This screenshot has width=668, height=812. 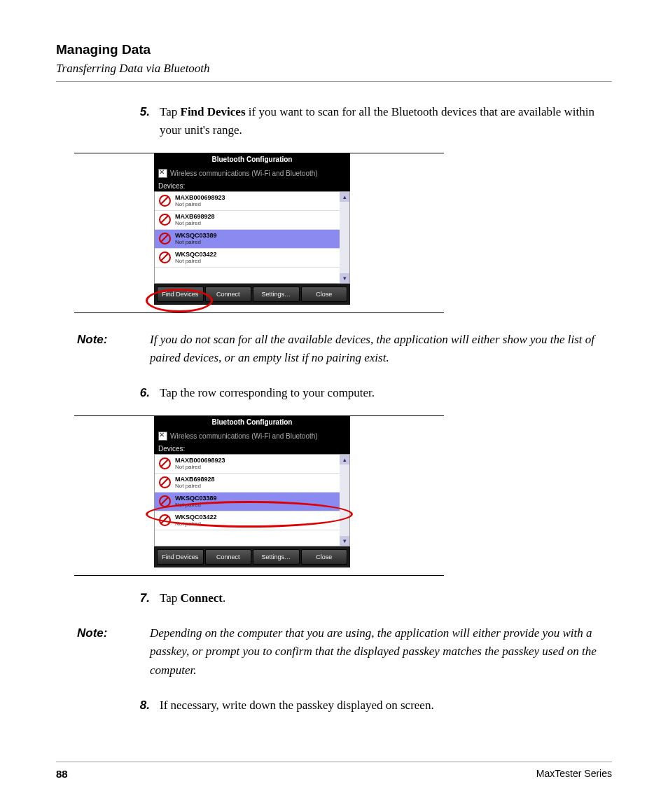 I want to click on step-text: Tap Find Devices if you want to scan for…, so click(x=386, y=122).